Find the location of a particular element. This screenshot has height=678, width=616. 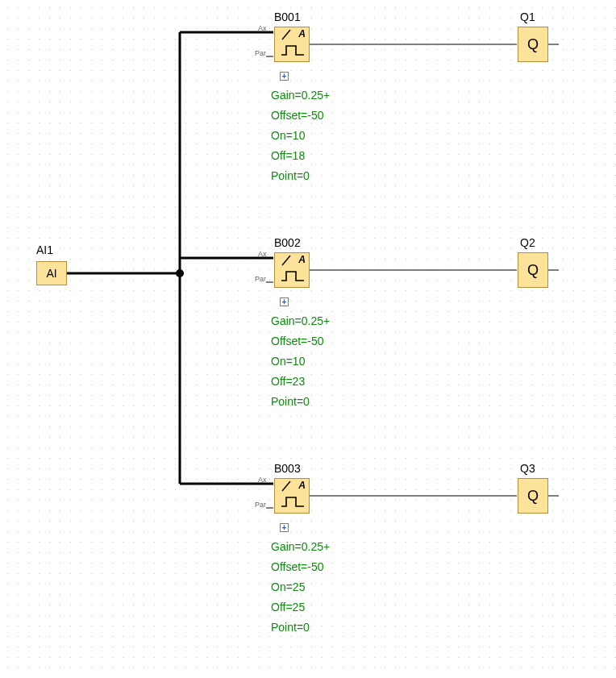

input-label: AI1 is located at coordinates (45, 250).